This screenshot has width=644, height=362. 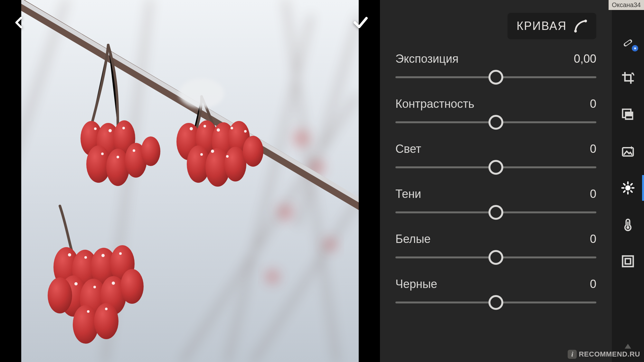 What do you see at coordinates (496, 68) in the screenshot?
I see `slider-exposure: Экспозиция 0,00` at bounding box center [496, 68].